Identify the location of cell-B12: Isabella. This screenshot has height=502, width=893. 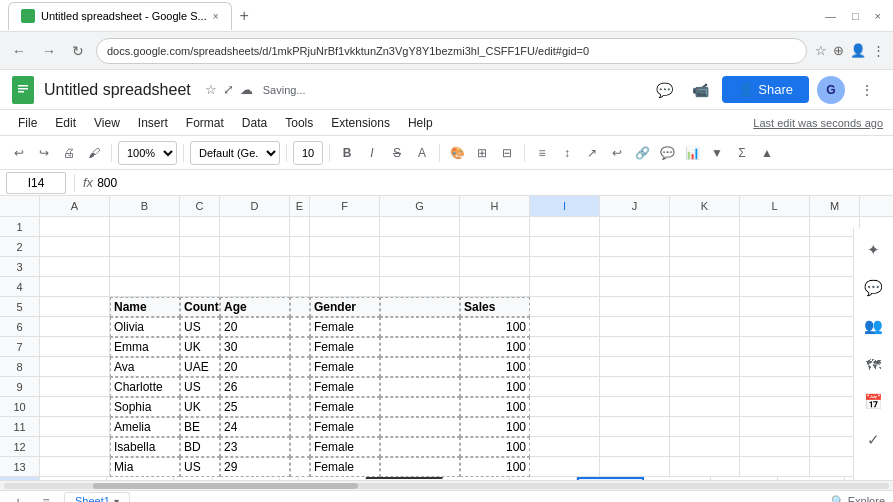
(145, 447).